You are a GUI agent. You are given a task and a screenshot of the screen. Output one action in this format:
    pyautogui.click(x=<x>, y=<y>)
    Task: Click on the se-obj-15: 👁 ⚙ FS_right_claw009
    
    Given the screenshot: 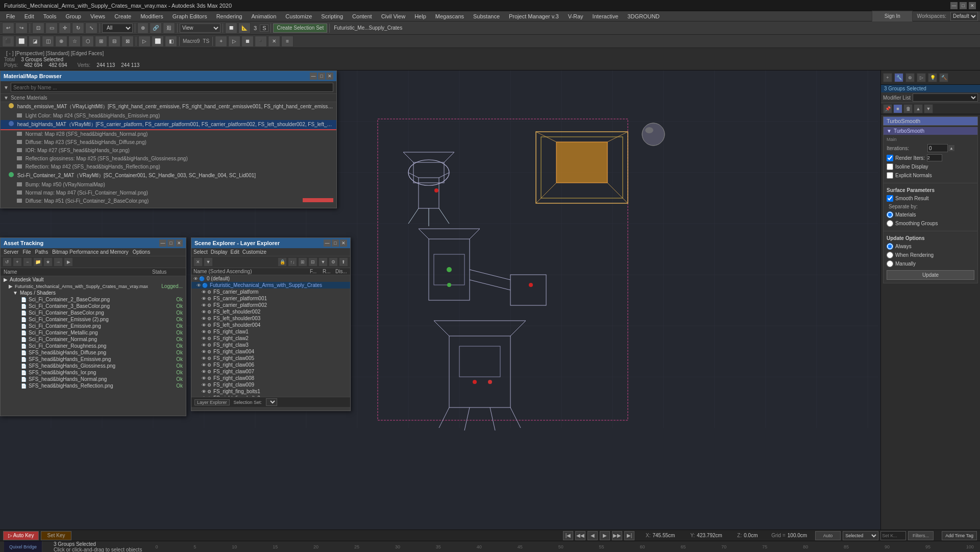 What is the action you would take?
    pyautogui.click(x=271, y=385)
    